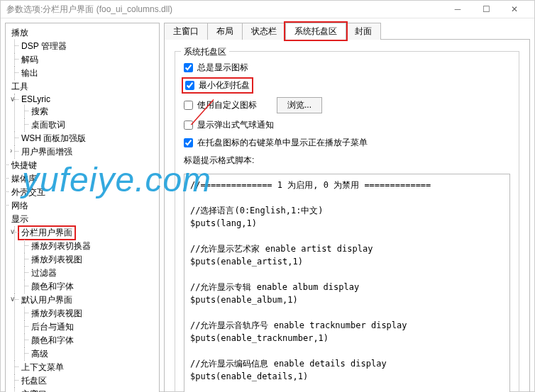 This screenshot has height=392, width=535. What do you see at coordinates (223, 68) in the screenshot?
I see `always-show-label: 总是显示图标` at bounding box center [223, 68].